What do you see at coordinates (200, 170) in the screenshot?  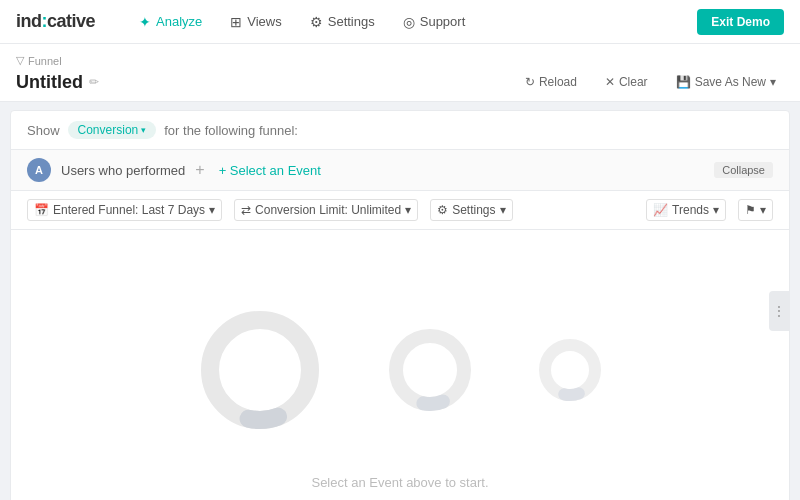 I see `plus-icon: +` at bounding box center [200, 170].